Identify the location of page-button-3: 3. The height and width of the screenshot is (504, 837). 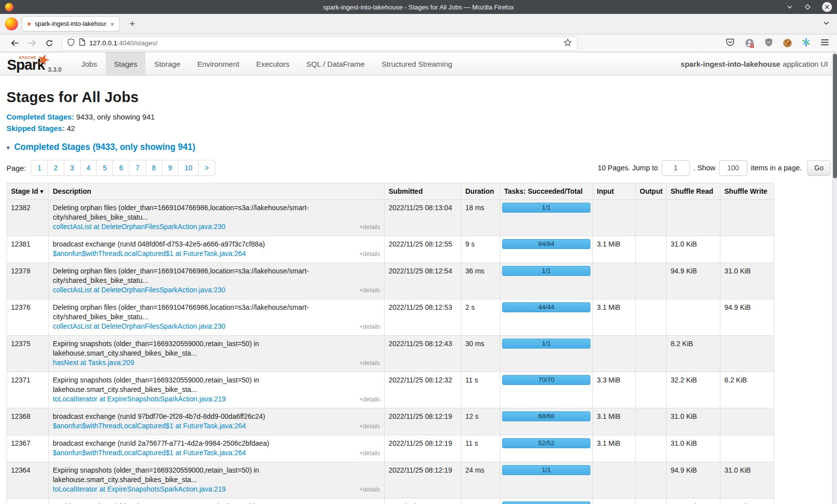
(72, 168).